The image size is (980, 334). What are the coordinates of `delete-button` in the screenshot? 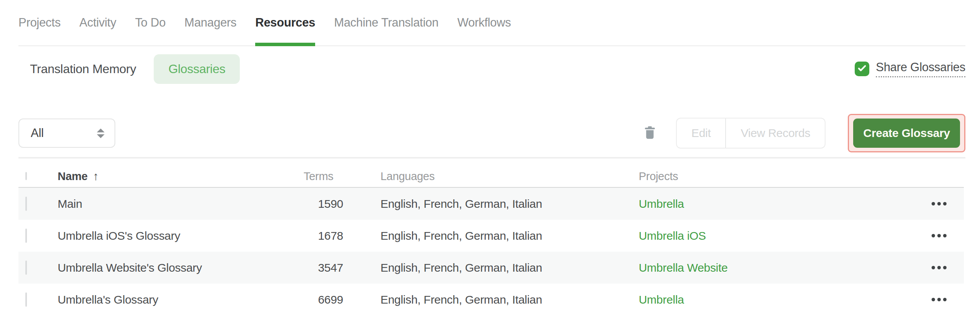 It's located at (650, 133).